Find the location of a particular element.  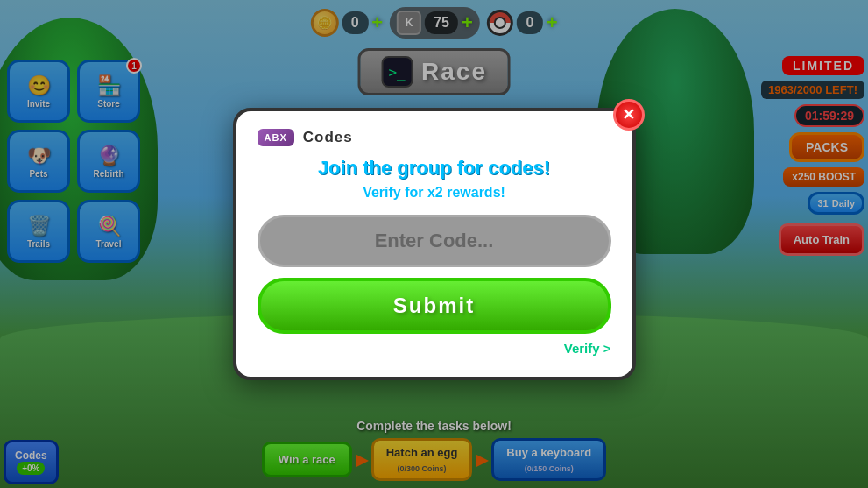

modal-header: ABX Codes is located at coordinates (434, 138).